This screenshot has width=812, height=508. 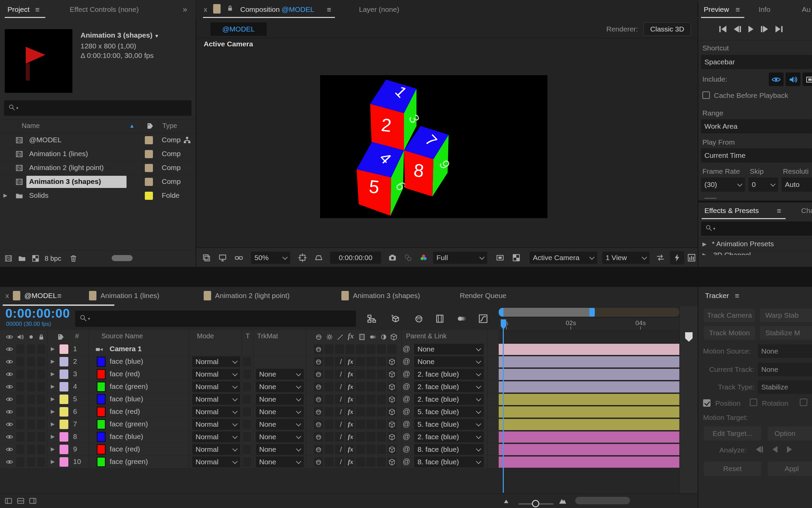 I want to click on close-tab-icon: x, so click(x=206, y=9).